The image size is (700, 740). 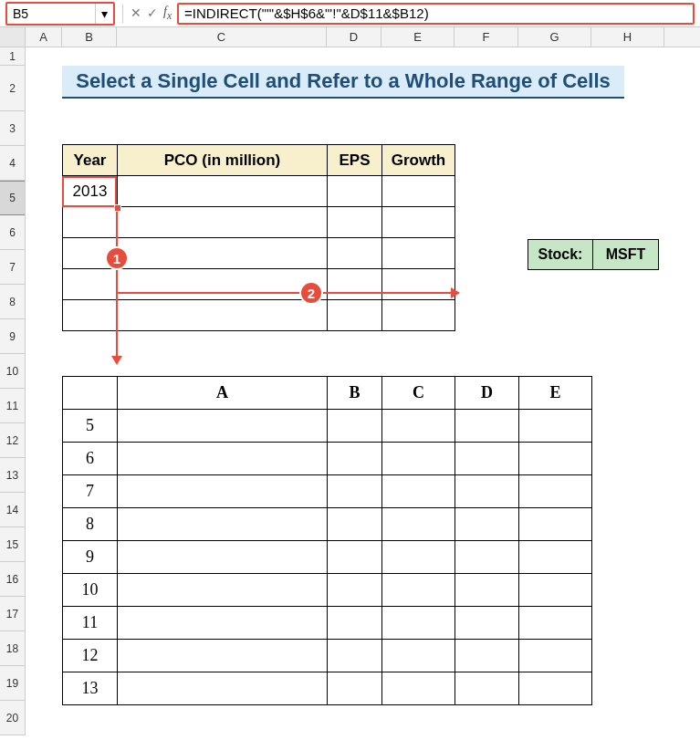 I want to click on cell: 7, so click(x=90, y=492).